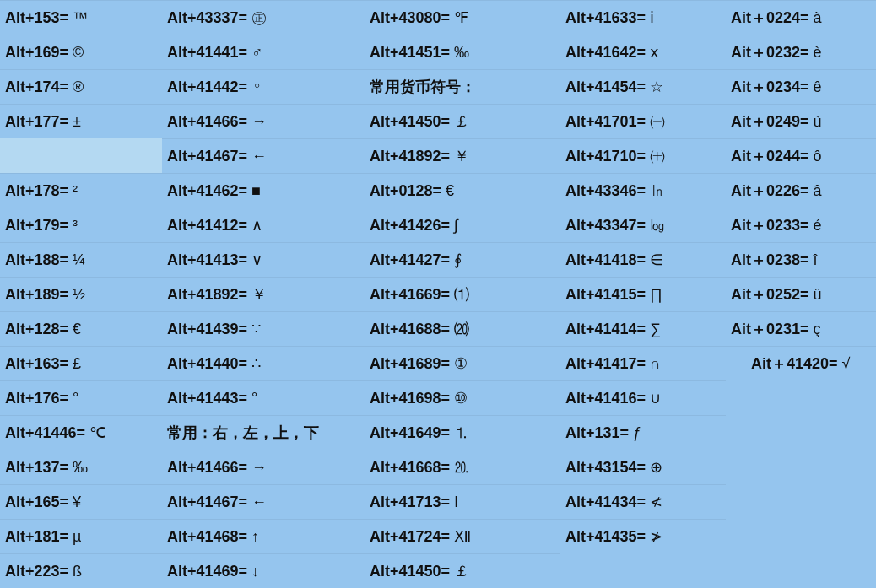 Image resolution: width=876 pixels, height=588 pixels. I want to click on alt-code: Alt+181, so click(32, 537).